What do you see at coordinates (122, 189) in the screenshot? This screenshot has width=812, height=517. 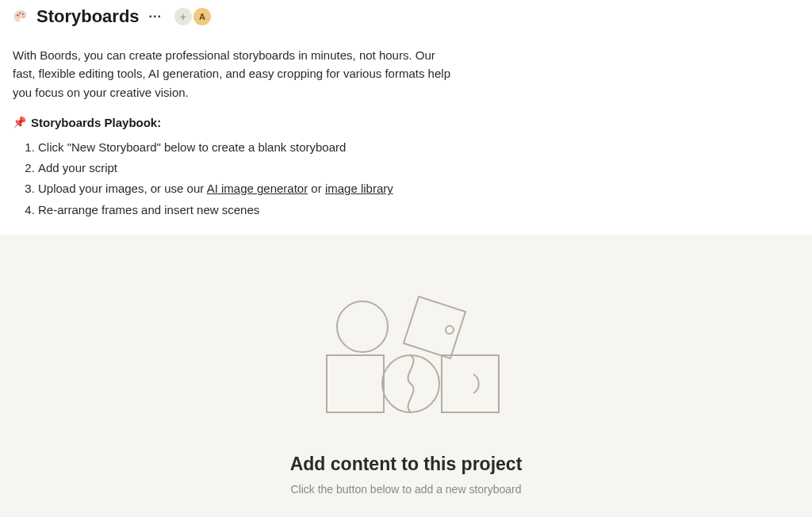 I see `step3-prefix: Upload your images, or use our` at bounding box center [122, 189].